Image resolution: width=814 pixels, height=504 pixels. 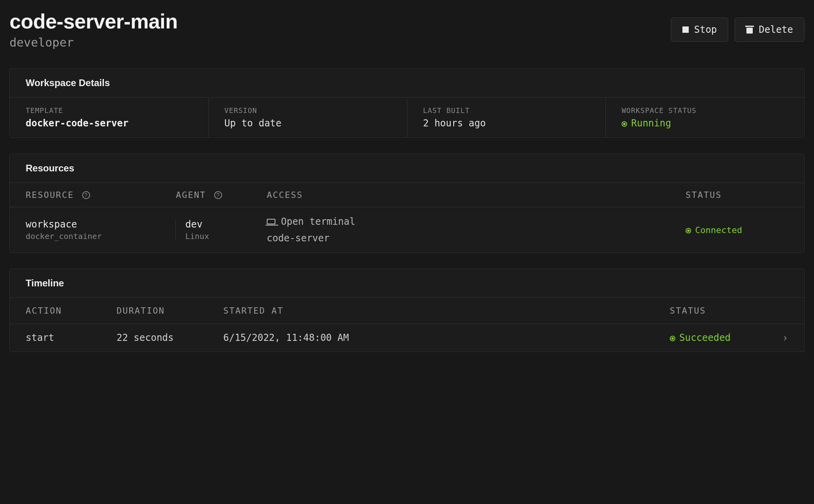 What do you see at coordinates (407, 168) in the screenshot?
I see `resources-title: Resources` at bounding box center [407, 168].